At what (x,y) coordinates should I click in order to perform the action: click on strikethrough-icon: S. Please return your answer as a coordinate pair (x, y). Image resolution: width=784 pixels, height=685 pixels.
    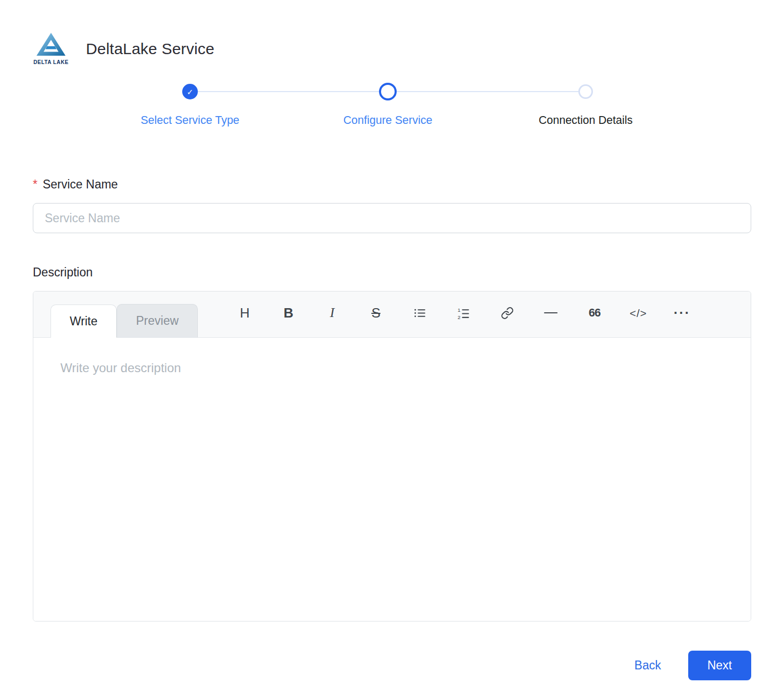
    Looking at the image, I should click on (376, 313).